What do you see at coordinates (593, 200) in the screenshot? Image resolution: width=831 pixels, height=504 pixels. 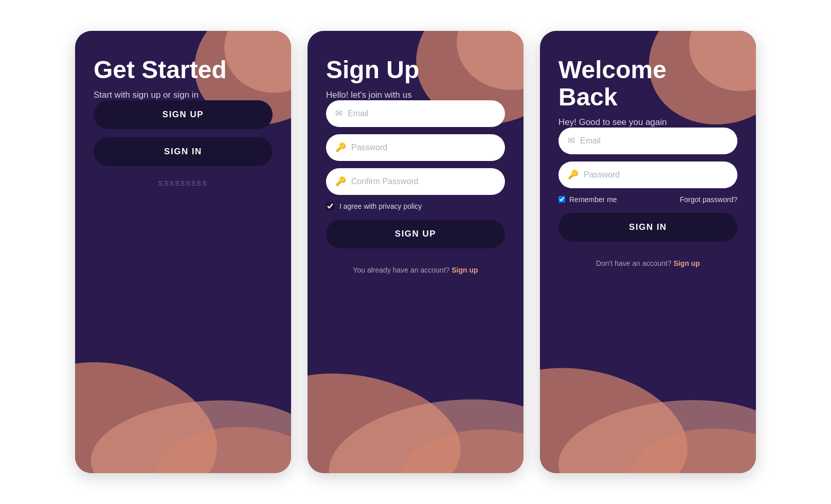 I see `remember-me-label: Remember me` at bounding box center [593, 200].